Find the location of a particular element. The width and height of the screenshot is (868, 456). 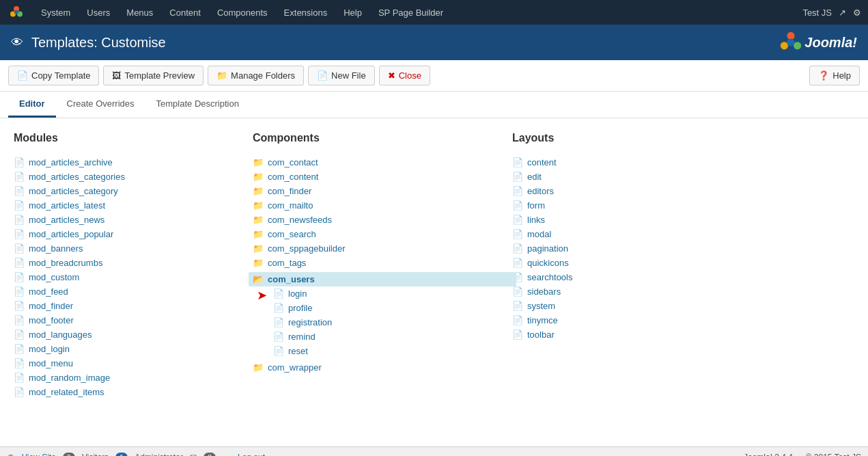

admin-badge: 1 is located at coordinates (122, 455).